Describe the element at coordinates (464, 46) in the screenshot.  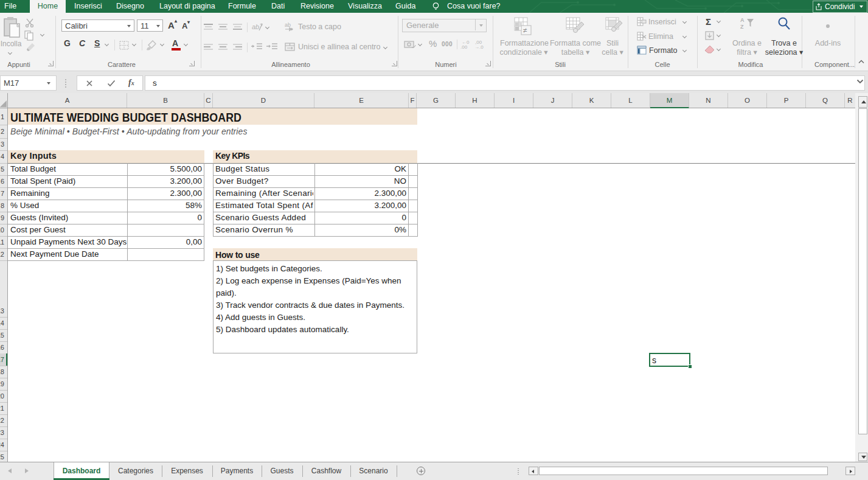
I see `svg-text: ,00` at that location.